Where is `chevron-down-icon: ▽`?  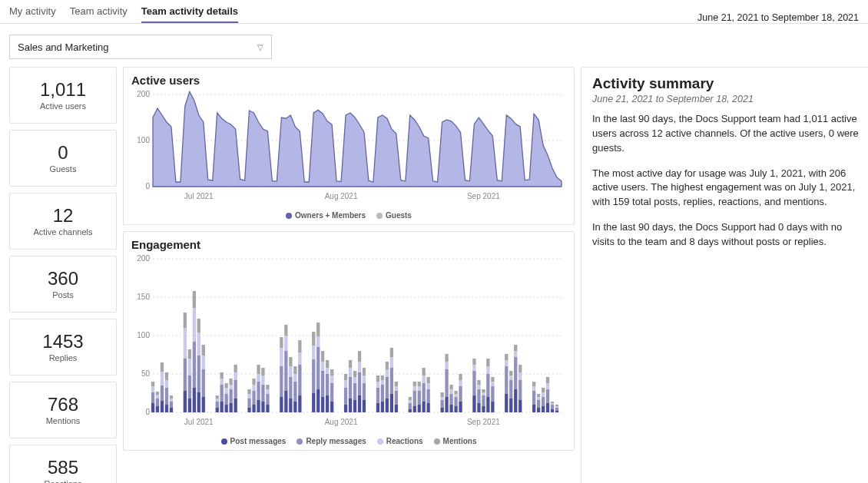 chevron-down-icon: ▽ is located at coordinates (260, 48).